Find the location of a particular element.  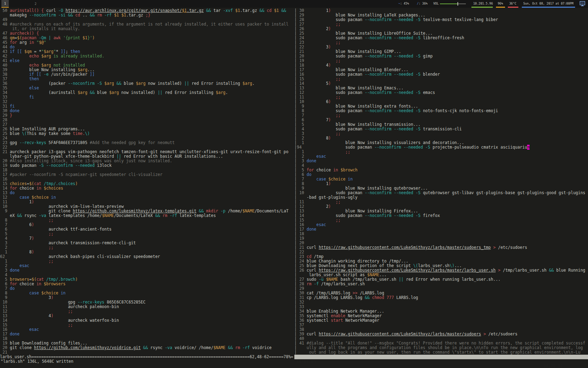

code-text: aurcheck waterfox-bin is located at coordinates (64, 320).